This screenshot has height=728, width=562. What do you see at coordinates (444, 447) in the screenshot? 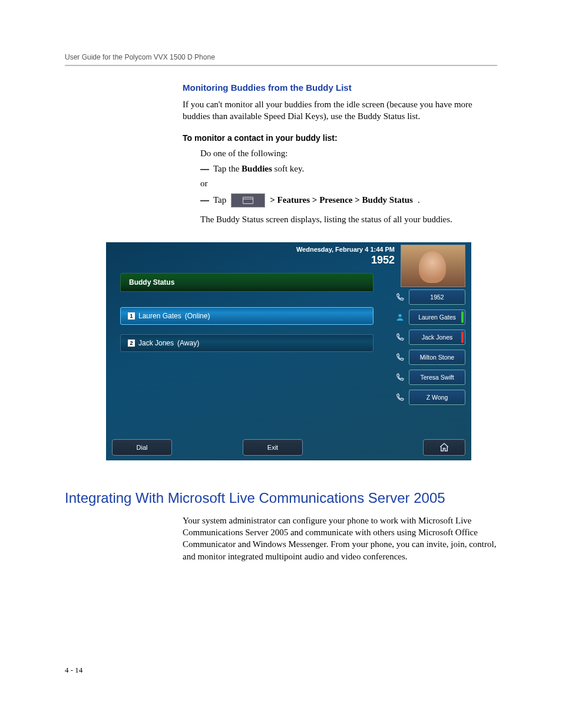
I see `home-icon` at bounding box center [444, 447].